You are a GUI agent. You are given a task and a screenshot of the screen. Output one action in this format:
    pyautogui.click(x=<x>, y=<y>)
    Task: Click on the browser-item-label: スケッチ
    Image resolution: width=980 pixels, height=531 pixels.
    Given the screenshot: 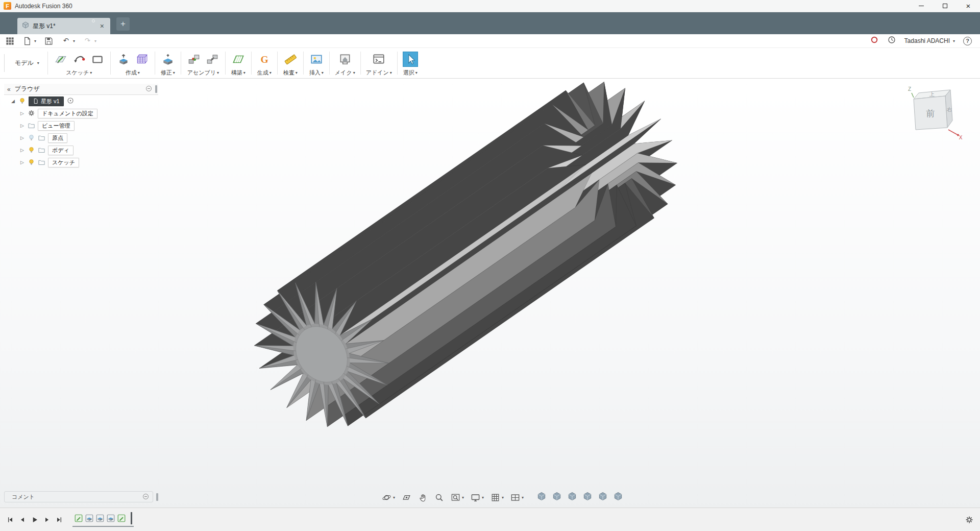 What is the action you would take?
    pyautogui.click(x=63, y=162)
    